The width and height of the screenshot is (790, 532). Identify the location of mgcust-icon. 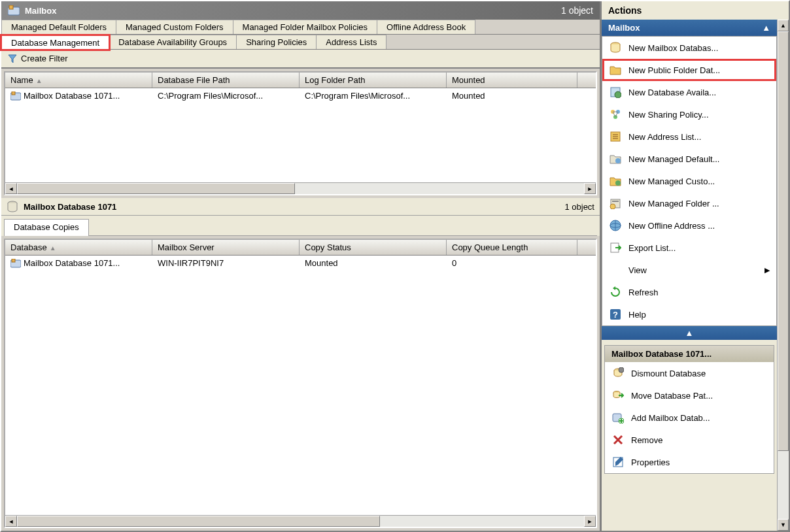
(615, 181).